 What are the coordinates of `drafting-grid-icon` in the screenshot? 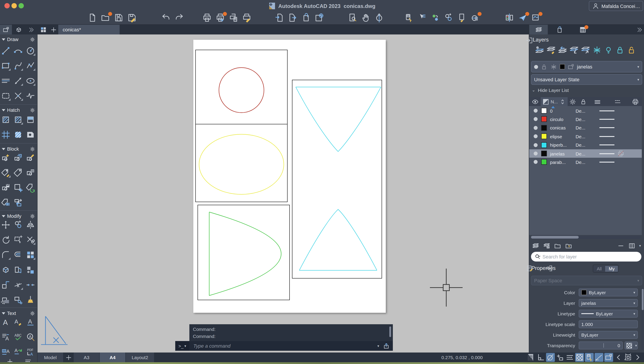 It's located at (531, 357).